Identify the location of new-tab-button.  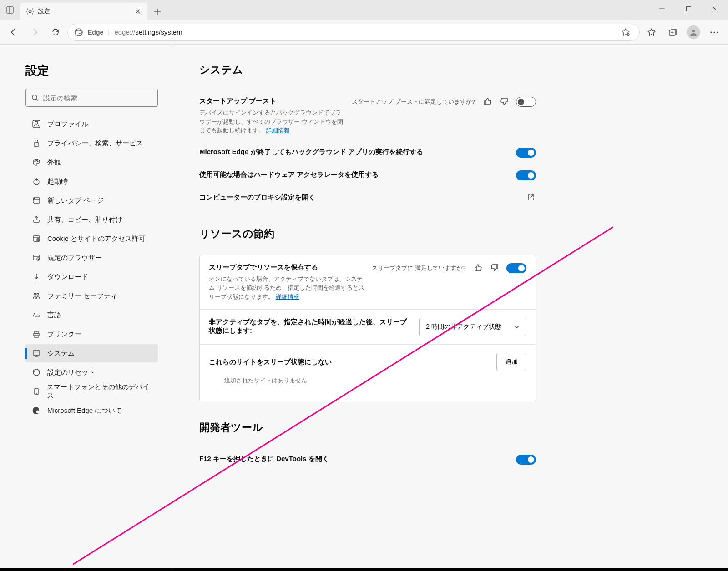
(157, 12).